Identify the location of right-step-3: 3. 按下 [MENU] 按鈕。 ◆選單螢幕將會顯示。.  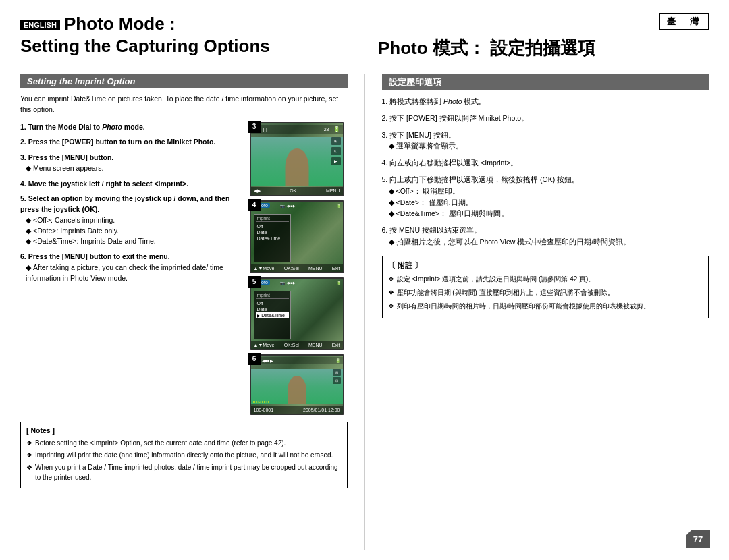
(545, 141).